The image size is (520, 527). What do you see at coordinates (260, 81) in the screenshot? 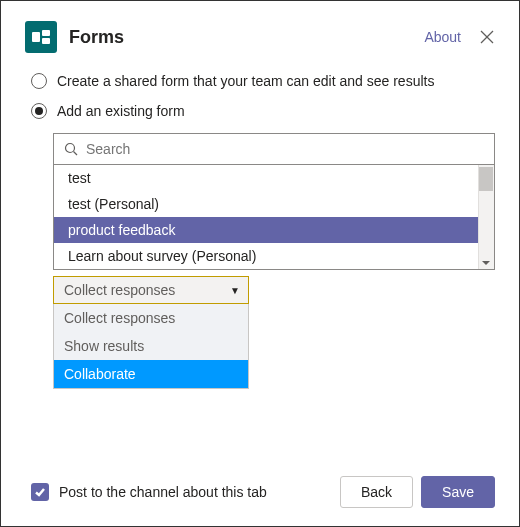
I see `option-create-form: Create a shared form that your team can …` at bounding box center [260, 81].